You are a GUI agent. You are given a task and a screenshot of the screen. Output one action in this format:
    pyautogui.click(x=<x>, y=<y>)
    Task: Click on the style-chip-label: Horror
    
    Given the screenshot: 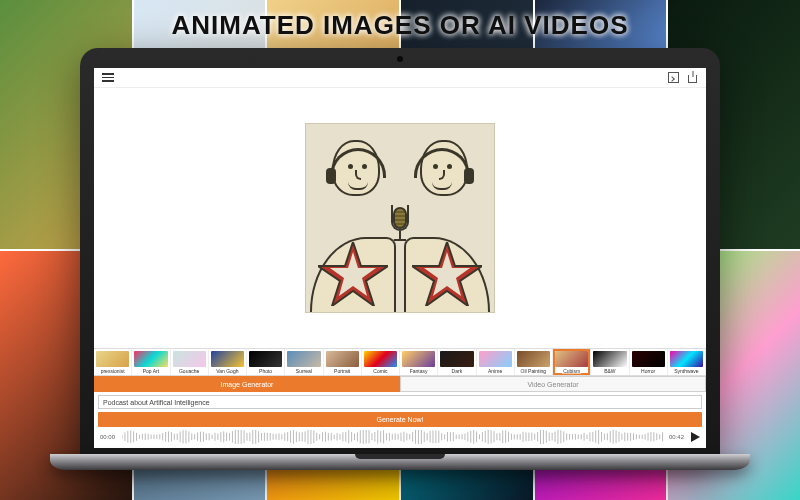 What is the action you would take?
    pyautogui.click(x=648, y=372)
    